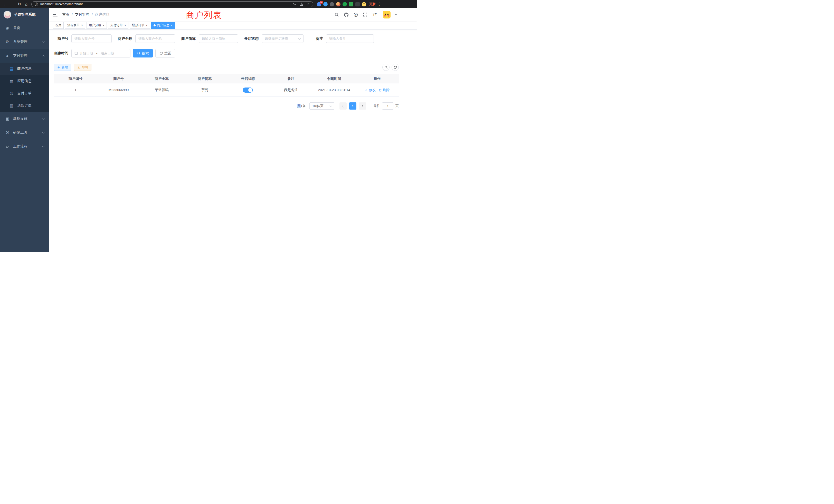 Image resolution: width=834 pixels, height=504 pixels. I want to click on help-icon: ?, so click(355, 15).